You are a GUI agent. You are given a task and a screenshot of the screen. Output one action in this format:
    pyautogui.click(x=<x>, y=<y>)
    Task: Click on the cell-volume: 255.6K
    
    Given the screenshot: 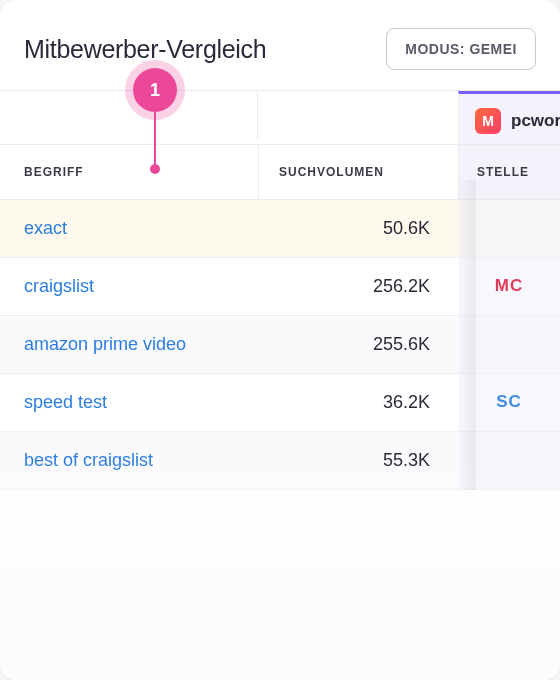 What is the action you would take?
    pyautogui.click(x=358, y=344)
    